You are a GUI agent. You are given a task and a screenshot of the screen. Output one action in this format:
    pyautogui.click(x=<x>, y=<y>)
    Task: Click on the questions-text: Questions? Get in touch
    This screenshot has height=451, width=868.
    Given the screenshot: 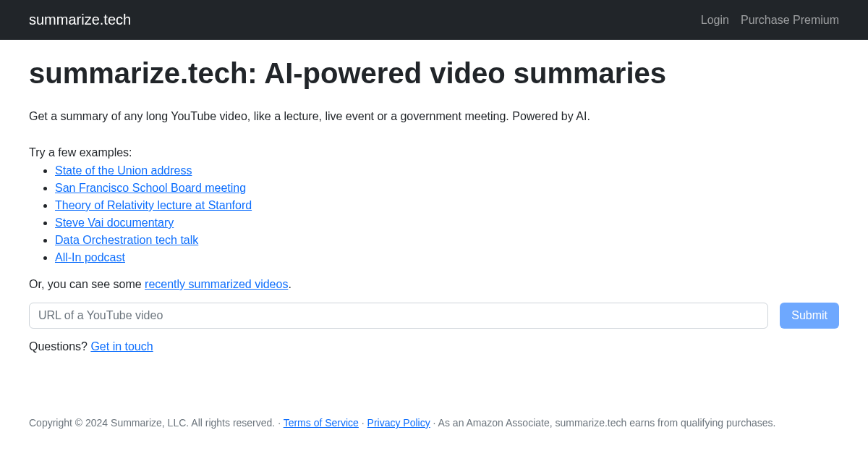 What is the action you would take?
    pyautogui.click(x=434, y=347)
    